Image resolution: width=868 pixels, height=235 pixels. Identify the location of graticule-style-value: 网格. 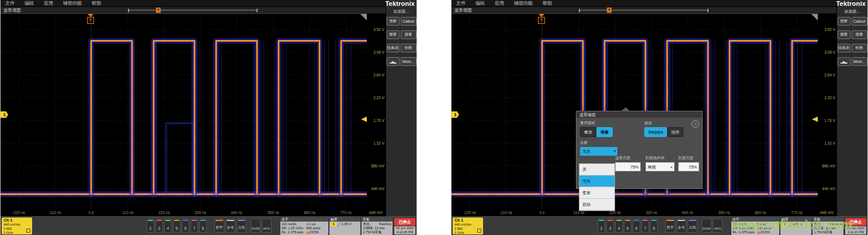
(652, 167).